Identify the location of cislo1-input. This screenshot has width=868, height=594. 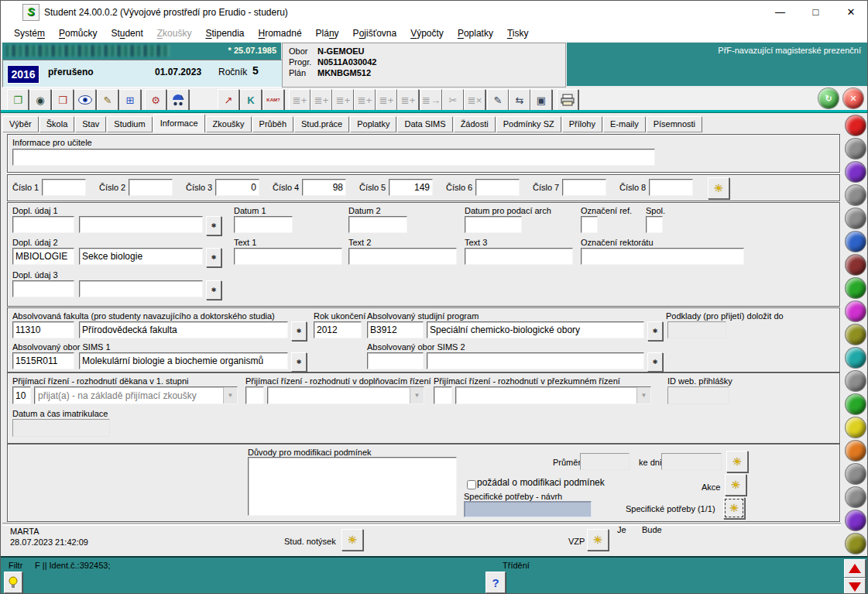
(63, 187).